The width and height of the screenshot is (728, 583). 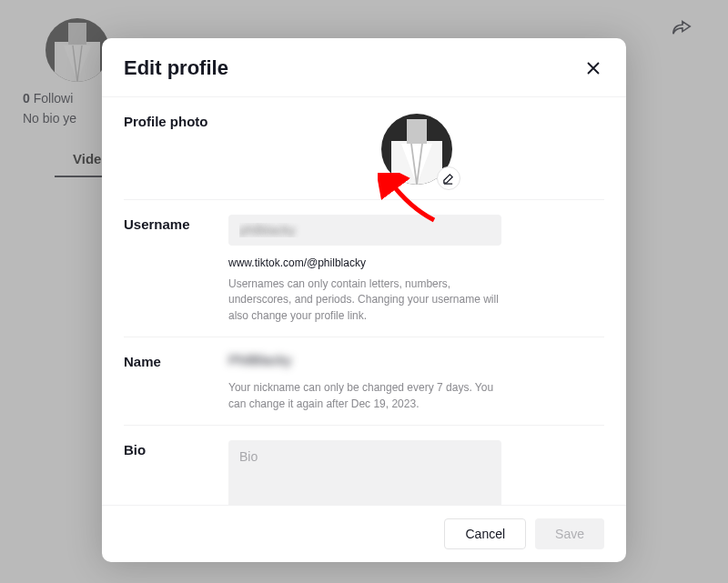 I want to click on profile-url: www.tiktok.com/@philblacky, so click(x=417, y=263).